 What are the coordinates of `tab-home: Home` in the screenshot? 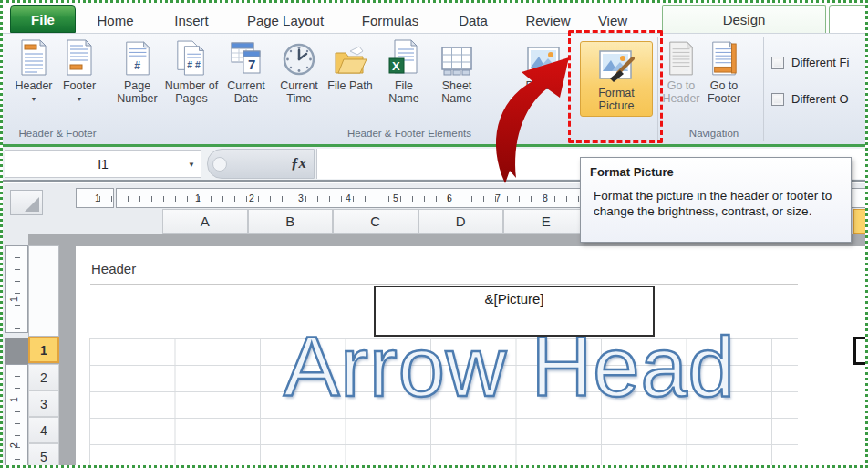 It's located at (115, 20).